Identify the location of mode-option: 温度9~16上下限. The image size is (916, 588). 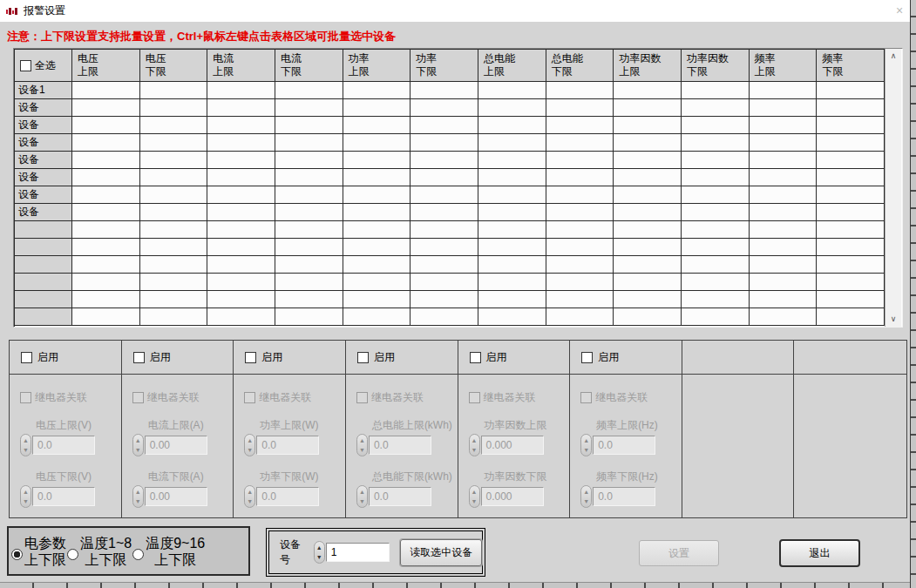
(168, 551).